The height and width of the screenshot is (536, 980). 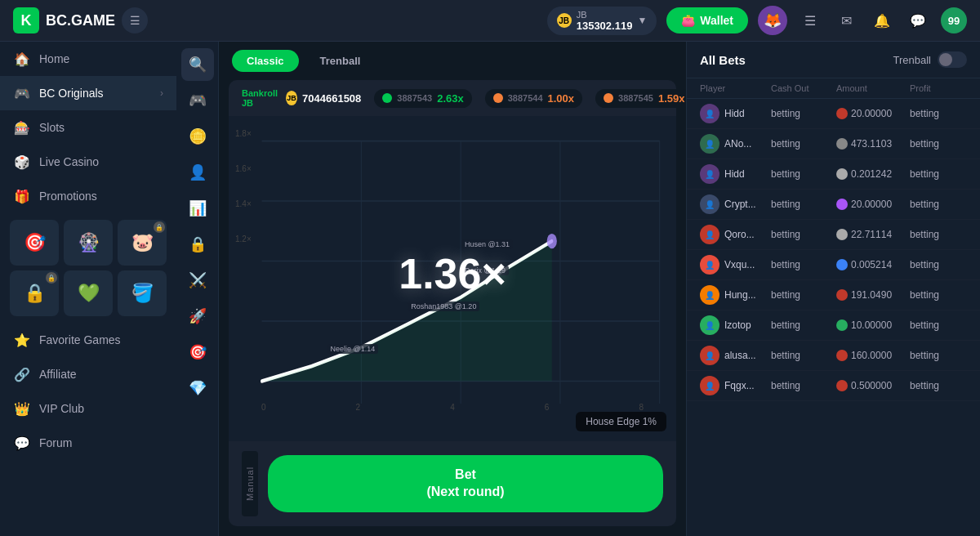 What do you see at coordinates (359, 407) in the screenshot?
I see `x-label-2: 2` at bounding box center [359, 407].